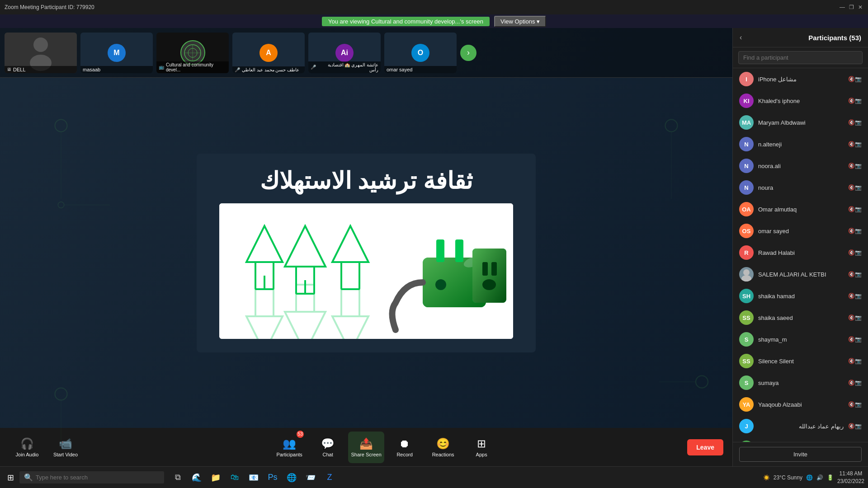  Describe the element at coordinates (851, 482) in the screenshot. I see `taskbar-date: 23/02/2022` at that location.